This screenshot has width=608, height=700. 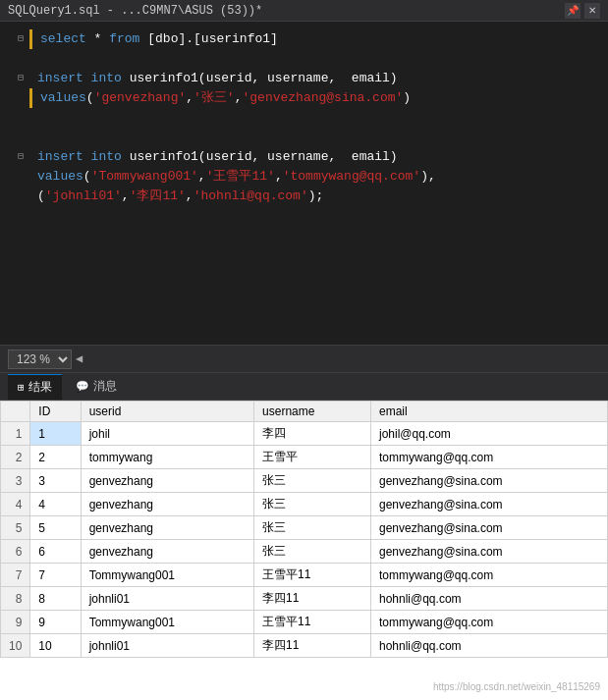 What do you see at coordinates (318, 196) in the screenshot?
I see `code-content-9: ('johnli01','李四11','hohnli@qq.com');` at bounding box center [318, 196].